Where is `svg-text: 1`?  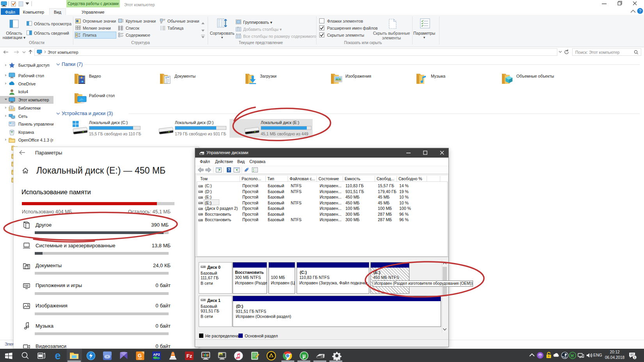 svg-text: 1 is located at coordinates (635, 357).